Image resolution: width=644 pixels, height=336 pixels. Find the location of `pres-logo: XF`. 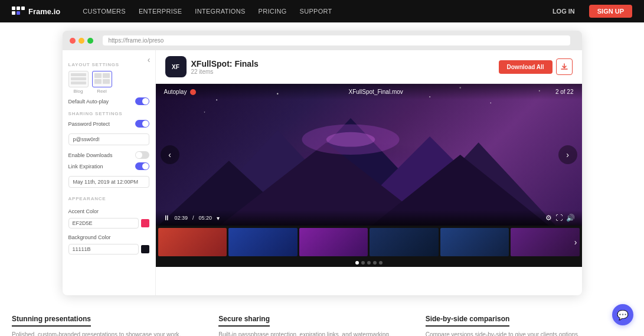

pres-logo: XF is located at coordinates (176, 67).